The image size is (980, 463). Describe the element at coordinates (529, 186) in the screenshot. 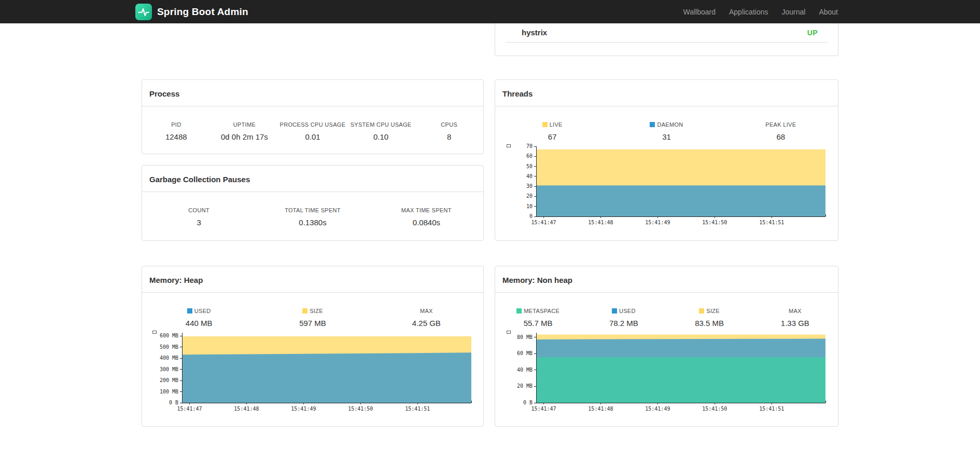

I see `svg-text: 30` at that location.